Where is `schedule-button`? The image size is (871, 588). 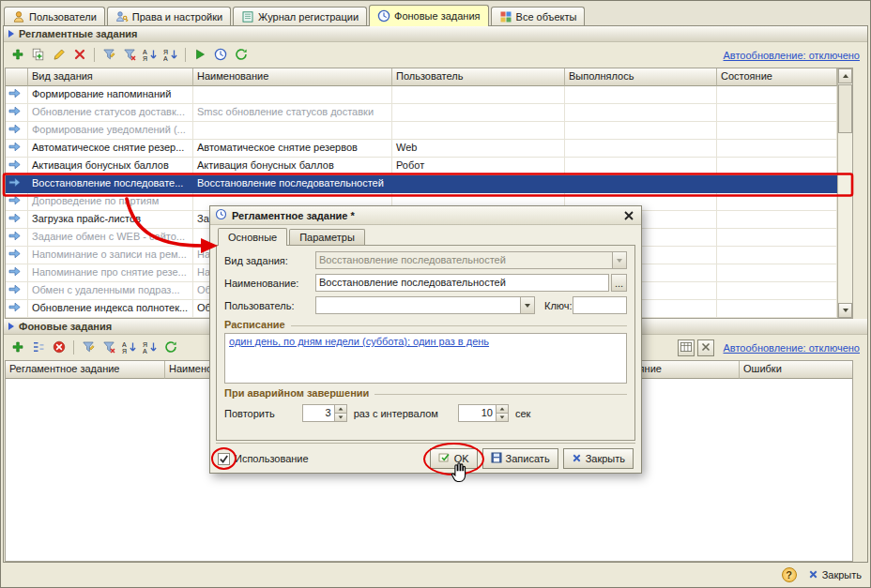
schedule-button is located at coordinates (221, 55).